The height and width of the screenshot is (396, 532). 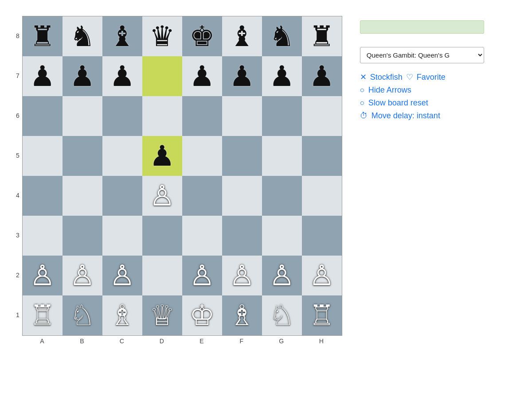 I want to click on rank-label-3: 3, so click(x=18, y=235).